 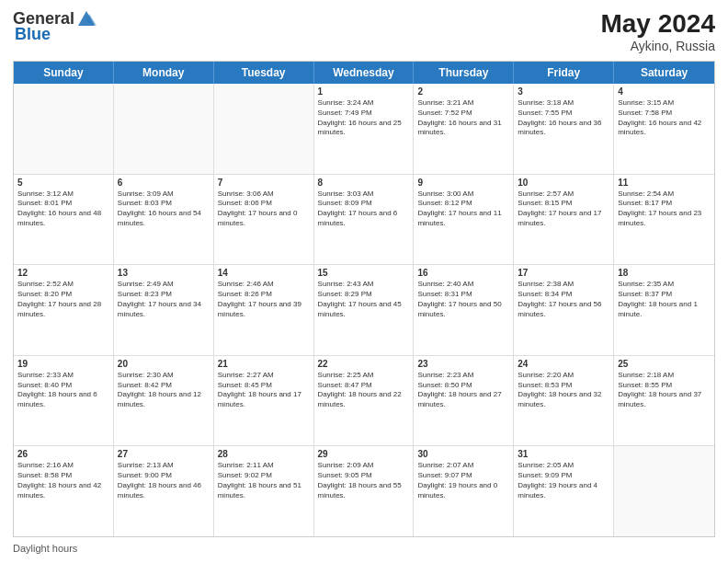 I want to click on sunrise-text: Sunrise: 2:18 AM, so click(x=664, y=375).